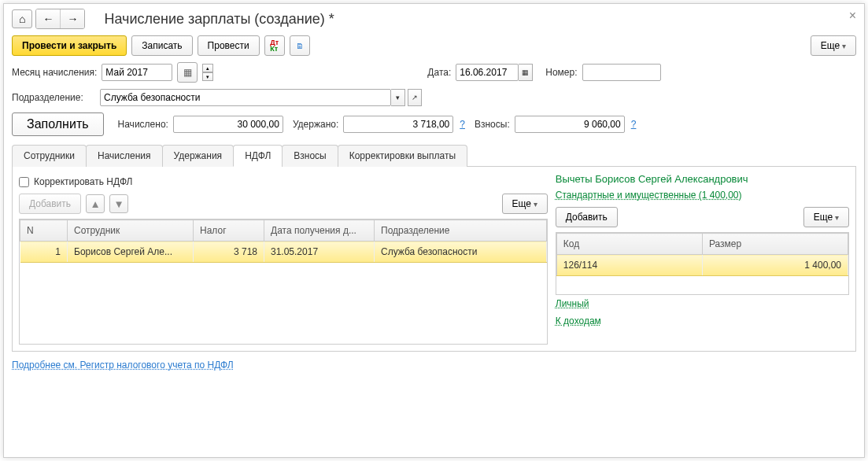 Image resolution: width=868 pixels, height=461 pixels. What do you see at coordinates (439, 72) in the screenshot?
I see `date-label: Дата:` at bounding box center [439, 72].